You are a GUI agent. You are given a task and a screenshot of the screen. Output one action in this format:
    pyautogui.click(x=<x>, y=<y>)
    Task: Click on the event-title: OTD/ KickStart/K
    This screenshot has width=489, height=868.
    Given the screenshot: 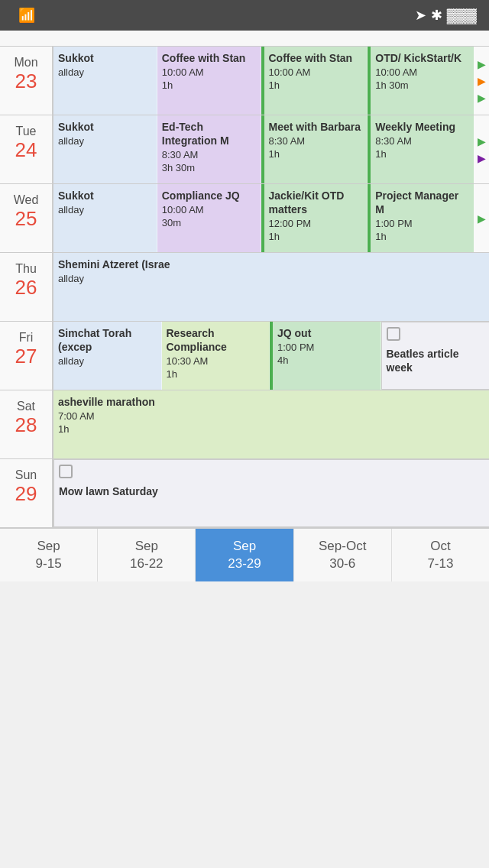 What is the action you would take?
    pyautogui.click(x=422, y=58)
    